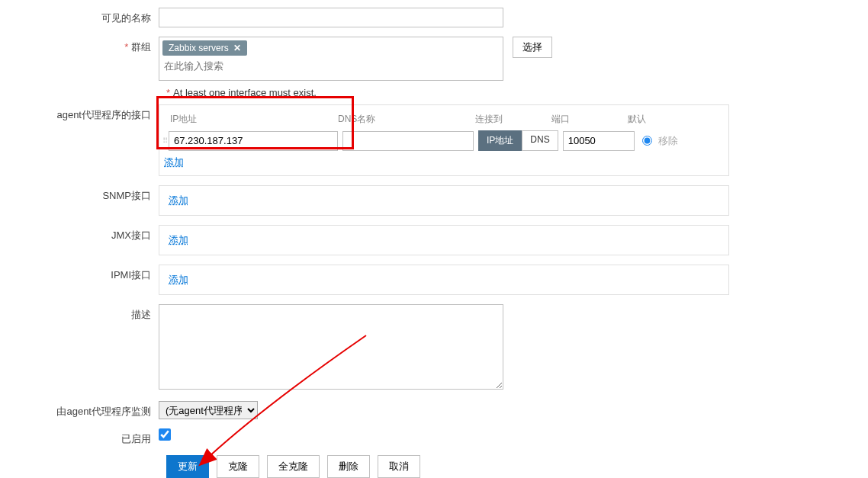 This screenshot has width=868, height=478. Describe the element at coordinates (647, 140) in the screenshot. I see `default-interface-radio` at that location.